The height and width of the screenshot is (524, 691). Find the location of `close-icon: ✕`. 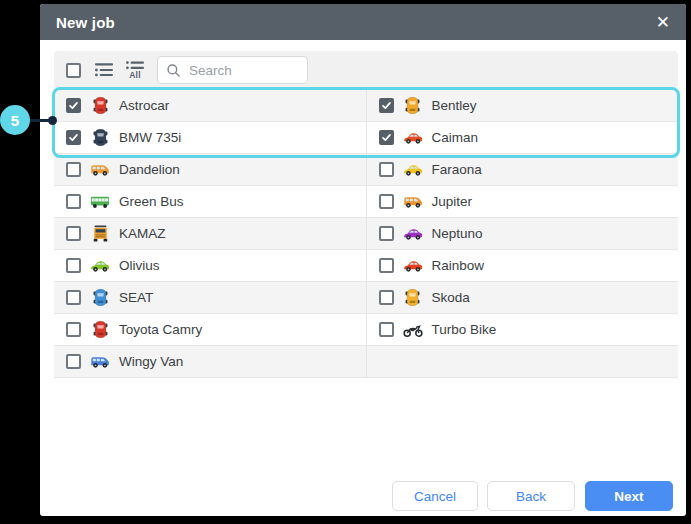

close-icon: ✕ is located at coordinates (663, 22).